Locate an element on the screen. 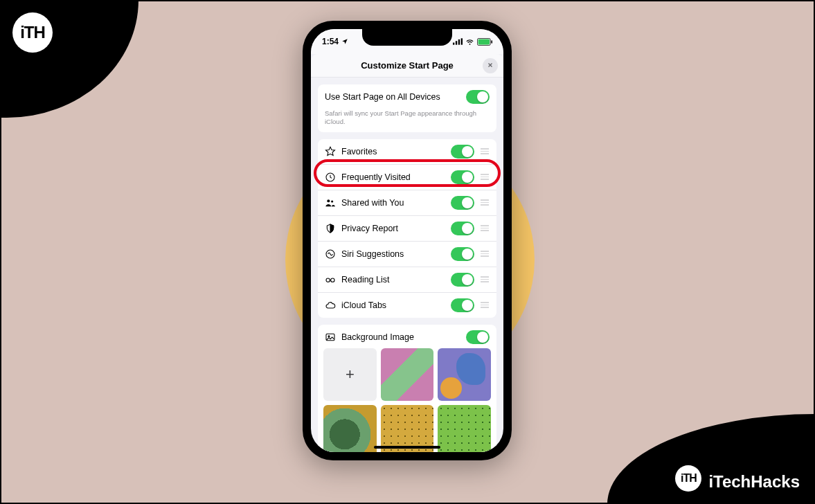  background-image-row: Background Image is located at coordinates (407, 336).